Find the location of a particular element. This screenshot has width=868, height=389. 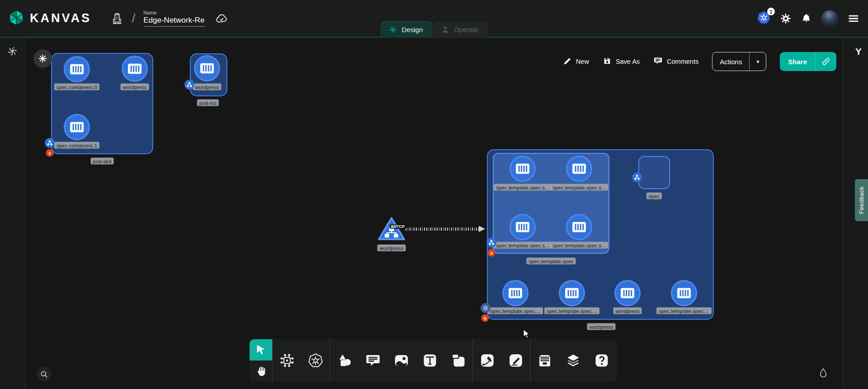

pan-tool is located at coordinates (261, 371).